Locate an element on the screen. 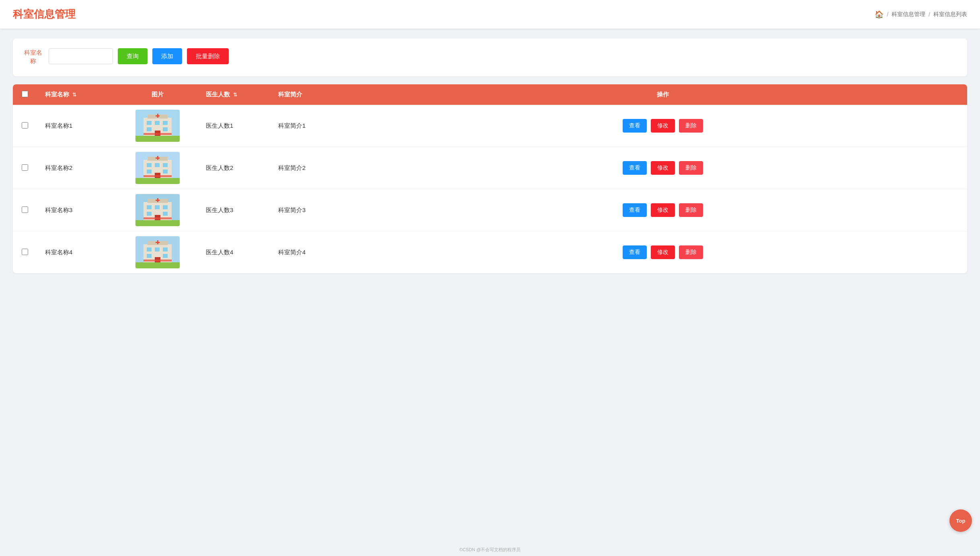  row-name: 科室名称4 is located at coordinates (77, 252).